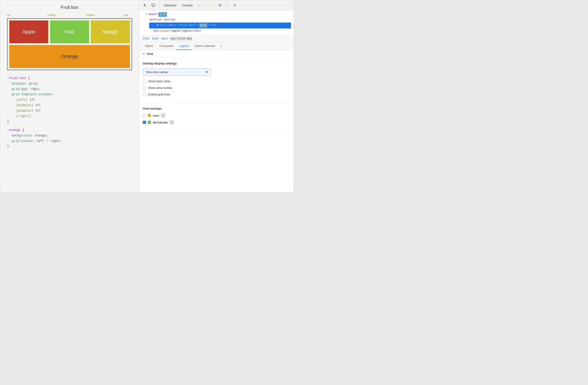 This screenshot has width=588, height=385. Describe the element at coordinates (29, 32) in the screenshot. I see `fruit-cell-apple: Apple` at that location.